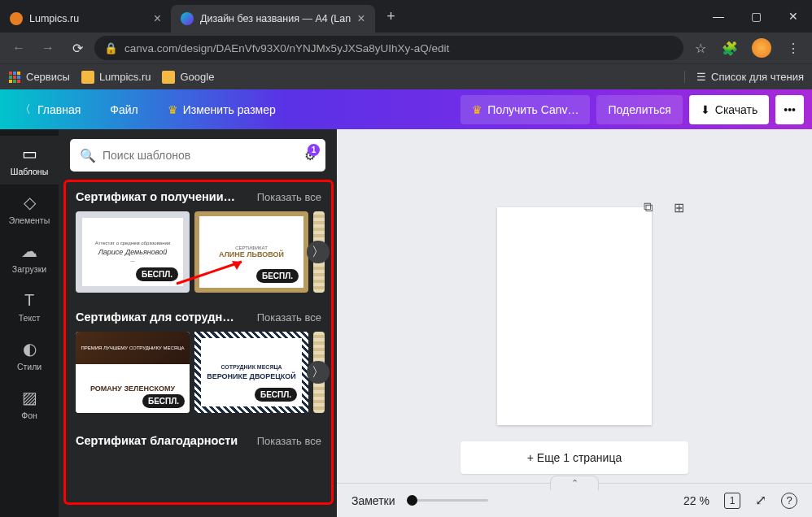  I want to click on rail-uploads: ☁Загрузки, so click(29, 258).